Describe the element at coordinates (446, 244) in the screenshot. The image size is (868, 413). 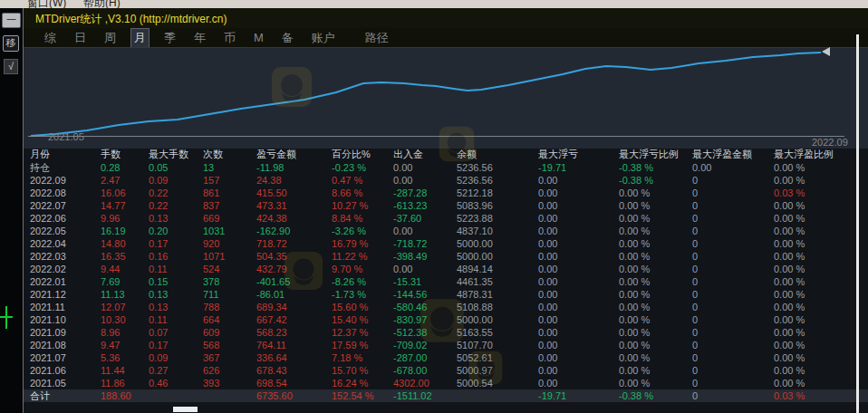
I see `table-row-2022.04: 2022.0414.800.17920718.7216.79 %-718.725…` at that location.